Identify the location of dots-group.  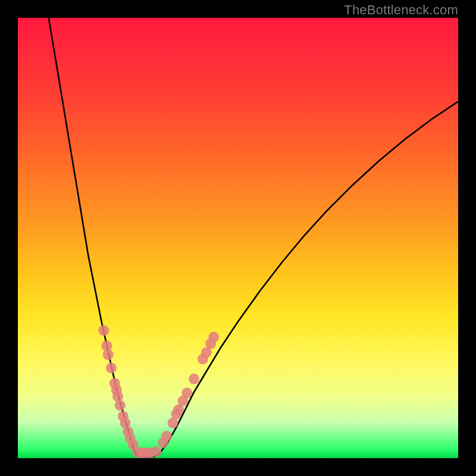
(158, 392).